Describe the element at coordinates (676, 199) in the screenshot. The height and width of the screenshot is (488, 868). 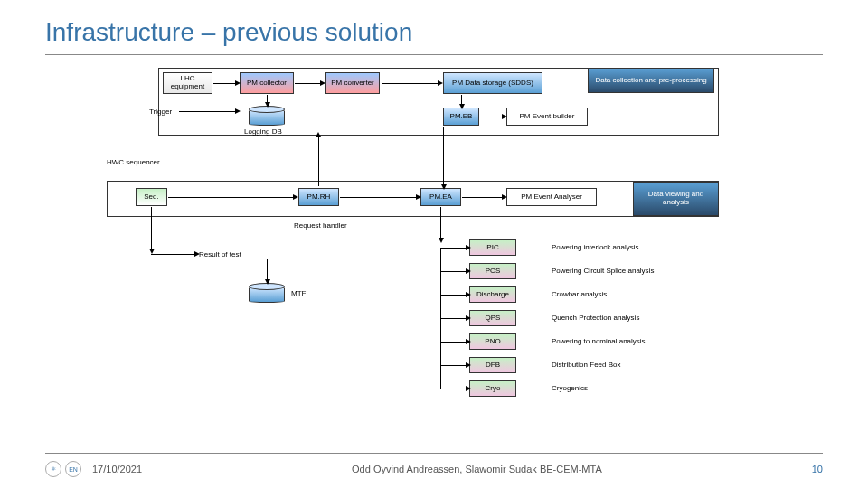
I see `box-data-viewing: Data viewing and analysis` at that location.